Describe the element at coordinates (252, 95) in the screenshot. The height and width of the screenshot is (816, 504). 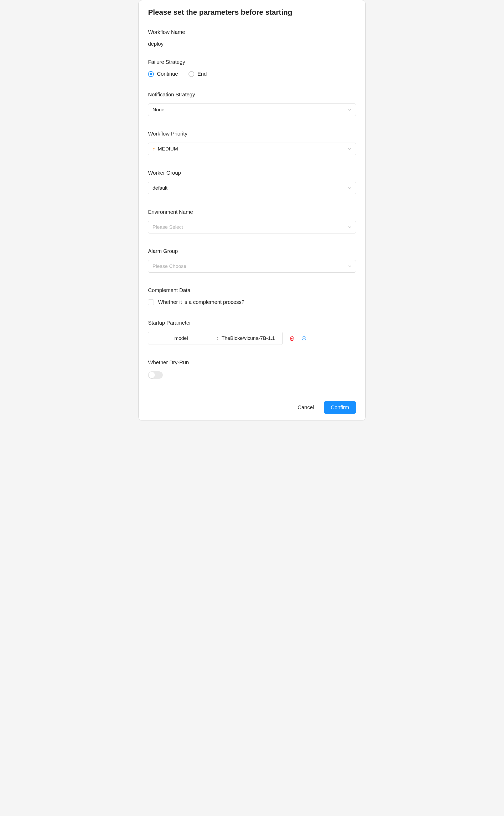
I see `notification-strategy-label: Notification Strategy` at that location.